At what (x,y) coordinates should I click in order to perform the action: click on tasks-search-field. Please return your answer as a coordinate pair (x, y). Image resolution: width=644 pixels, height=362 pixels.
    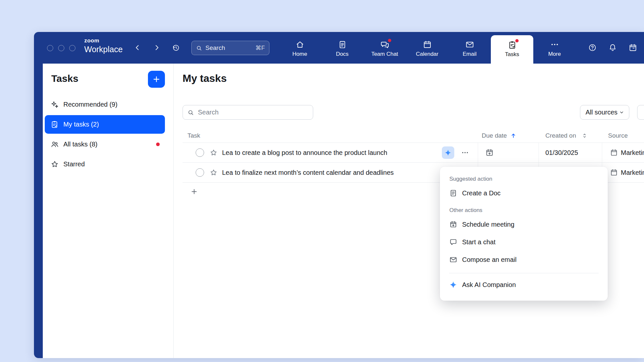
    Looking at the image, I should click on (248, 112).